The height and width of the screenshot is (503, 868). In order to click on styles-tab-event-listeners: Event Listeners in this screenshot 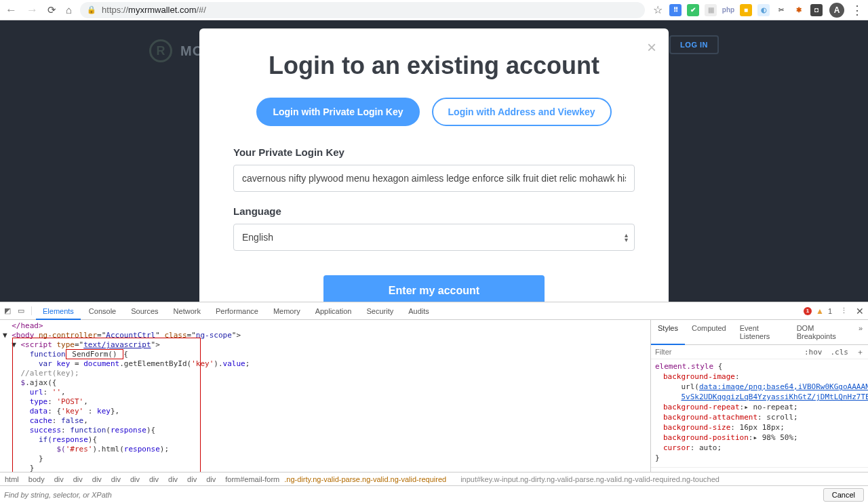, I will do `click(762, 332)`.